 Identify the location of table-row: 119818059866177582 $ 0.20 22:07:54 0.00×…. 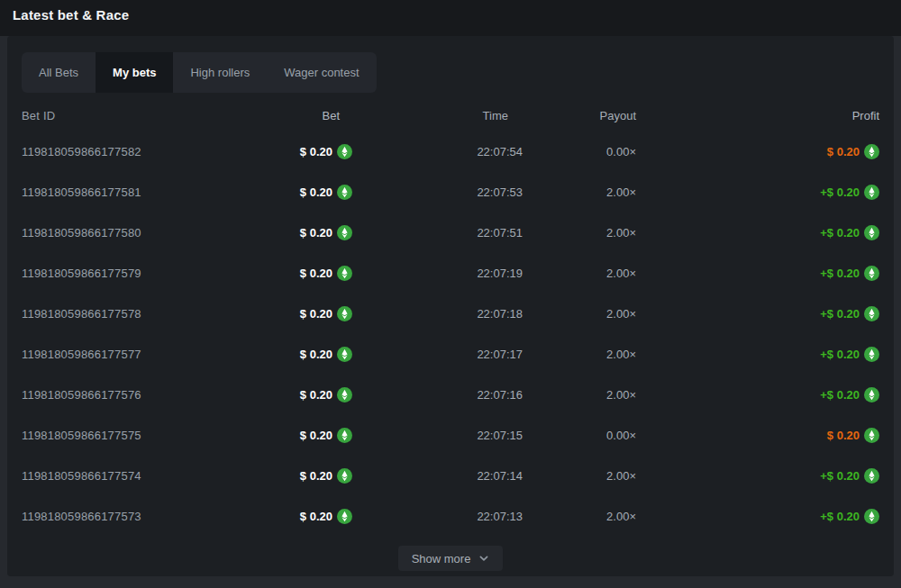
(450, 151).